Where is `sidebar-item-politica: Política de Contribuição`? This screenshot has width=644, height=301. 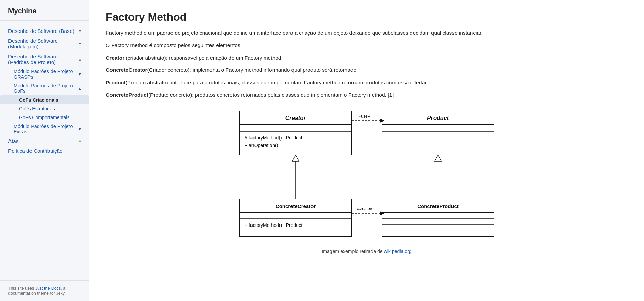
sidebar-item-politica: Política de Contribuição is located at coordinates (45, 151).